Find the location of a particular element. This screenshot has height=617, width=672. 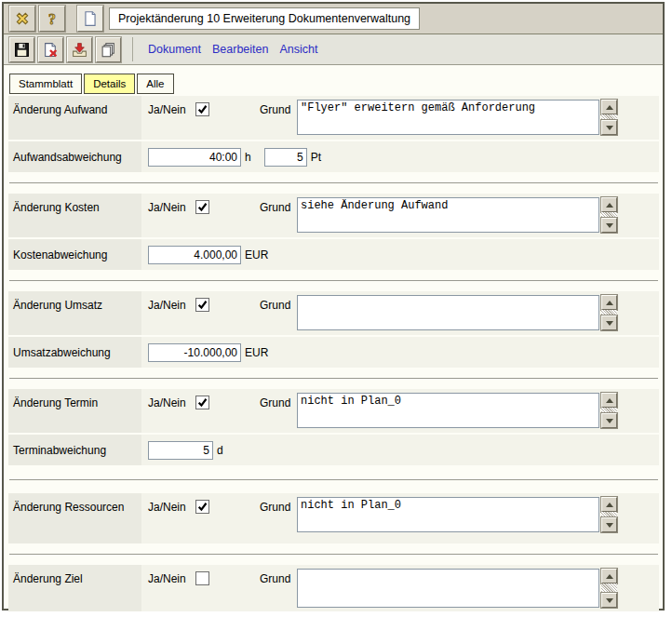

field-content: h Pt is located at coordinates (400, 156).